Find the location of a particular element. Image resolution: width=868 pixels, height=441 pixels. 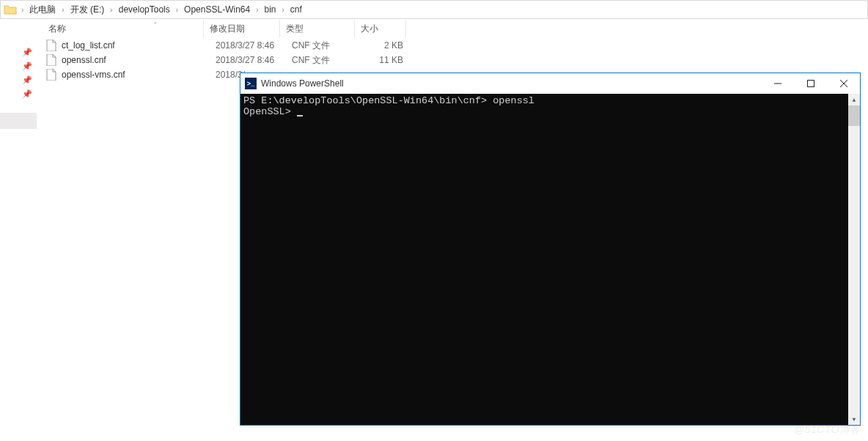

minimize-button is located at coordinates (777, 84).